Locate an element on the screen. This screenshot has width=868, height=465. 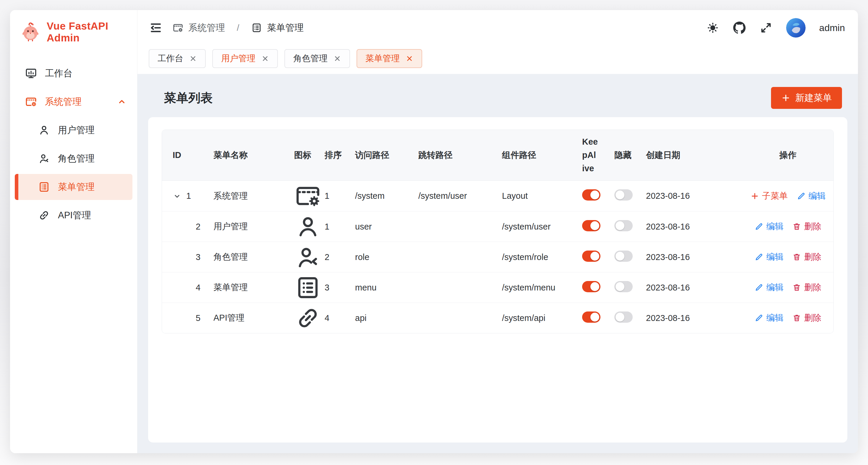
cell-order: 4 is located at coordinates (340, 318).